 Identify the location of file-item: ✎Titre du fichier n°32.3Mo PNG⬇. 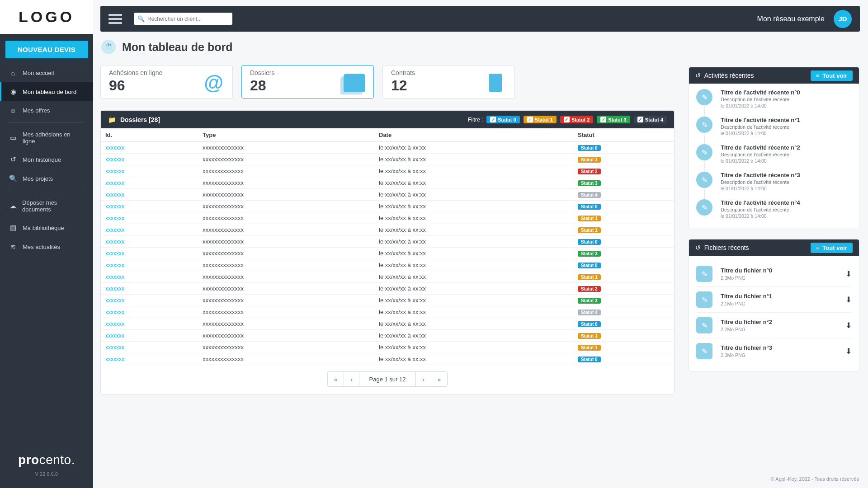
(774, 351).